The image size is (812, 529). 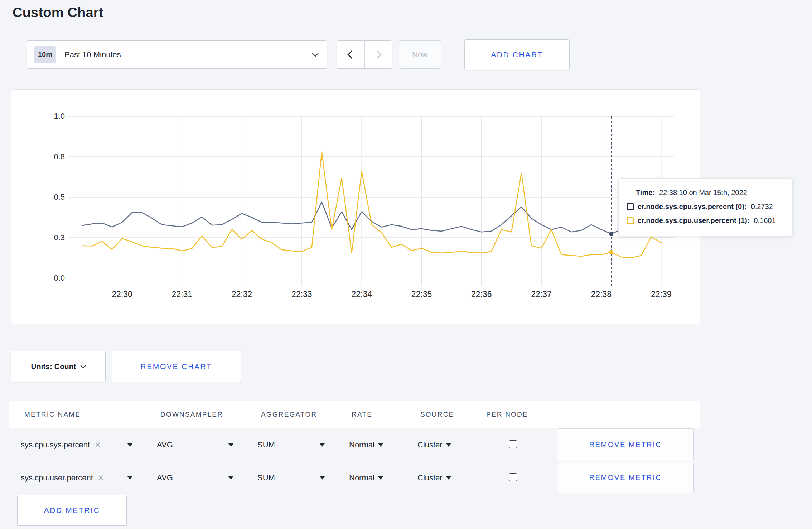 I want to click on add-metric-button: ADD METRIC, so click(x=72, y=510).